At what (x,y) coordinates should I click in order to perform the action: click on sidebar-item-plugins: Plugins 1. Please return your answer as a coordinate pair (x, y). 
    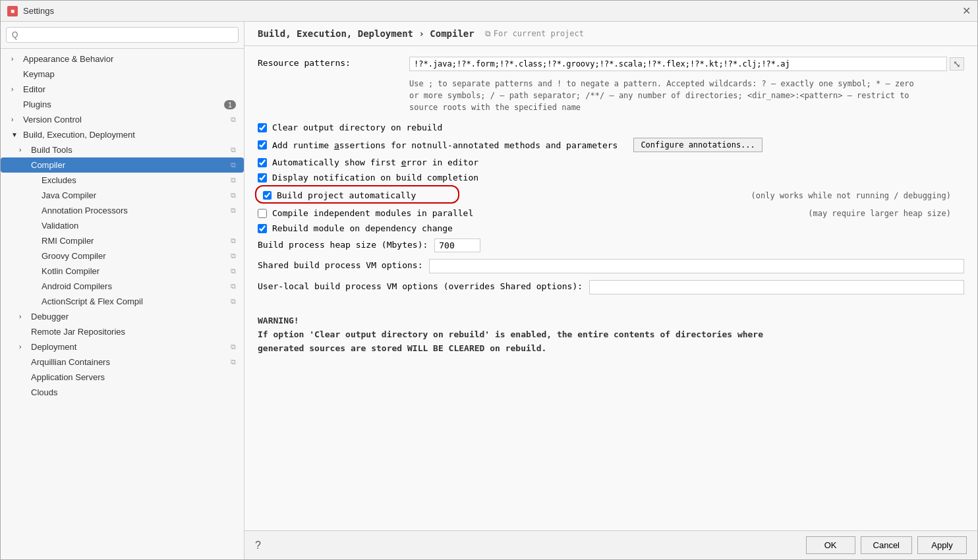
    Looking at the image, I should click on (123, 104).